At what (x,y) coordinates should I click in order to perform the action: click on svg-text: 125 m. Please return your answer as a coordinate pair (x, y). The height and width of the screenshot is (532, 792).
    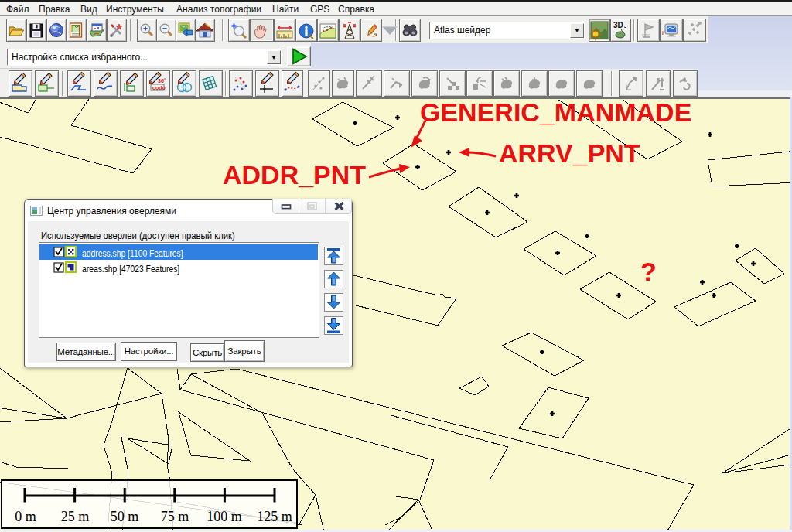
    Looking at the image, I should click on (275, 517).